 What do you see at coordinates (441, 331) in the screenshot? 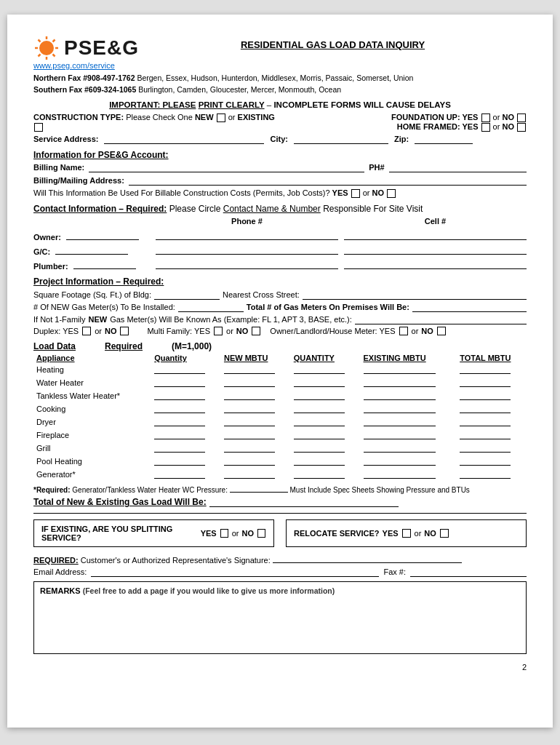
I see `owner-no-checkbox` at bounding box center [441, 331].